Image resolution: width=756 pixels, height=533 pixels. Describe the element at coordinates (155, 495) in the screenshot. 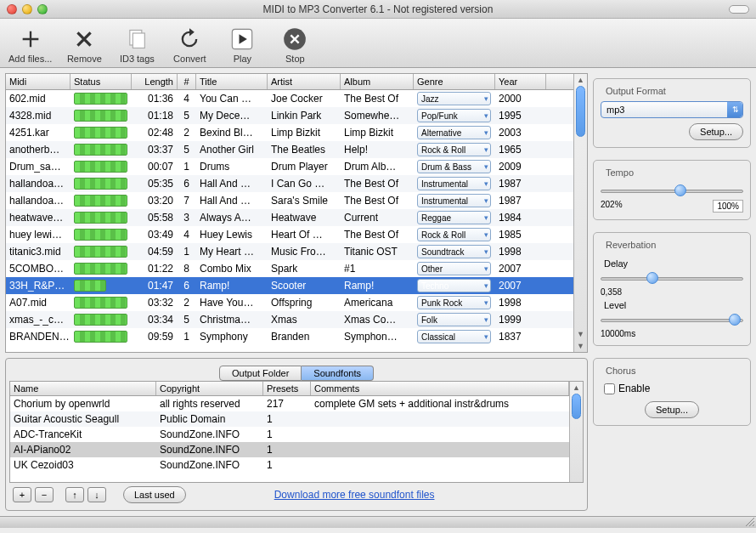

I see `last-used-button: Last used` at that location.